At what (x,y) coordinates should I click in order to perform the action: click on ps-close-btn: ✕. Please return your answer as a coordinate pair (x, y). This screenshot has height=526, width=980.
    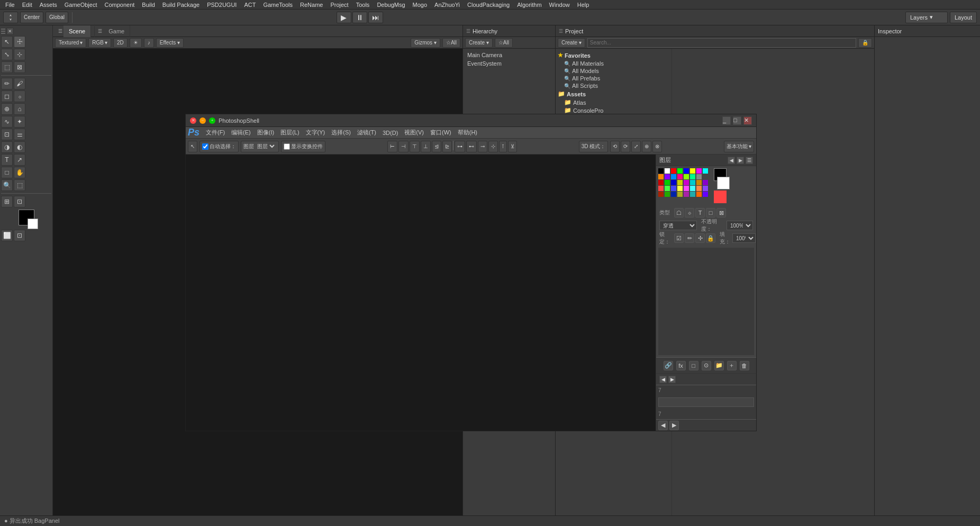
    Looking at the image, I should click on (193, 121).